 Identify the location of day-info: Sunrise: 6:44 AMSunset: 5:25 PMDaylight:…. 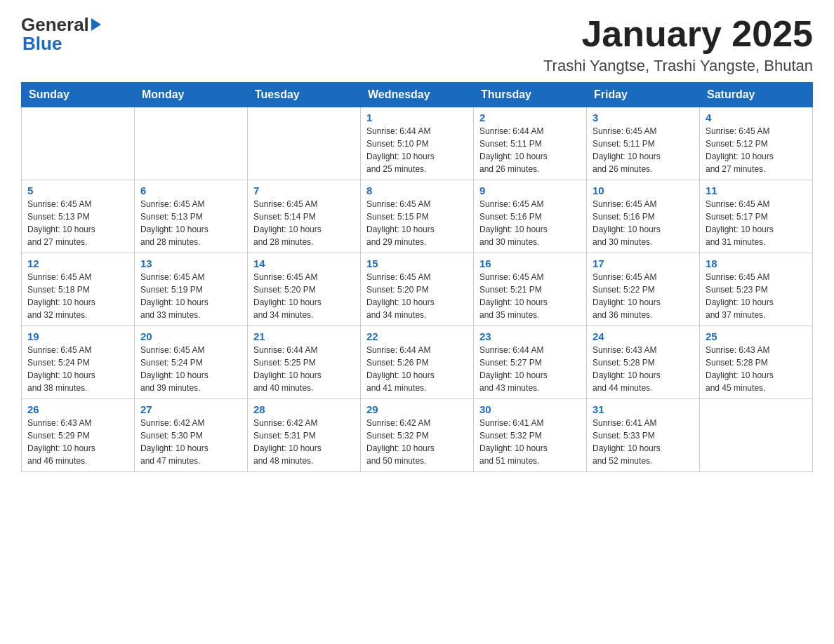
(304, 369).